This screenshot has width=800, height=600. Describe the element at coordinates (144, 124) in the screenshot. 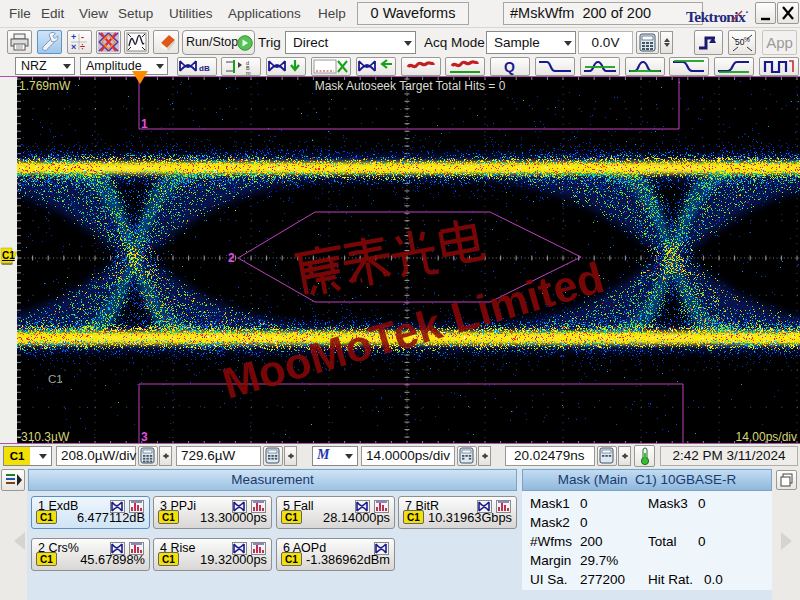

I see `svg-text: 1` at that location.